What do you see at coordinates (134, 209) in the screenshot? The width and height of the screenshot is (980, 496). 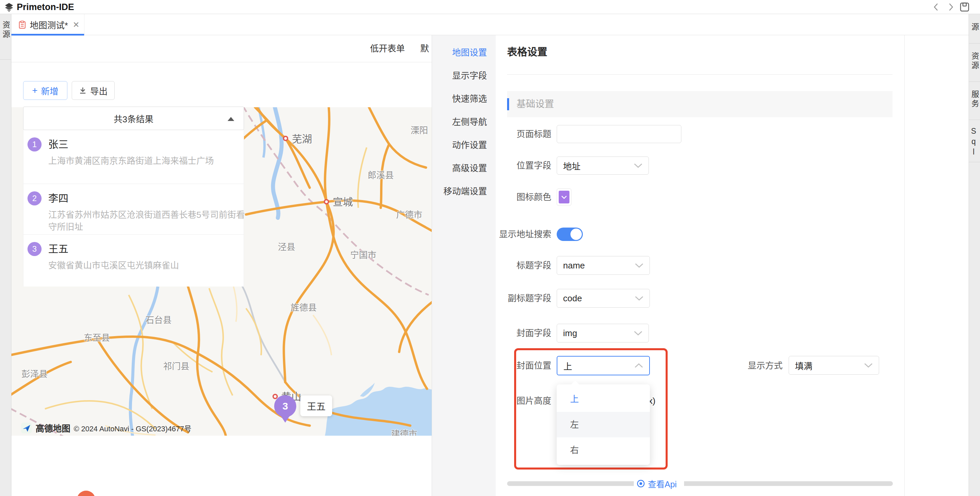 I see `list-item: 2 李四 江苏省苏州市姑苏区沧浪街道西善长巷5号司前街看守所旧址` at bounding box center [134, 209].